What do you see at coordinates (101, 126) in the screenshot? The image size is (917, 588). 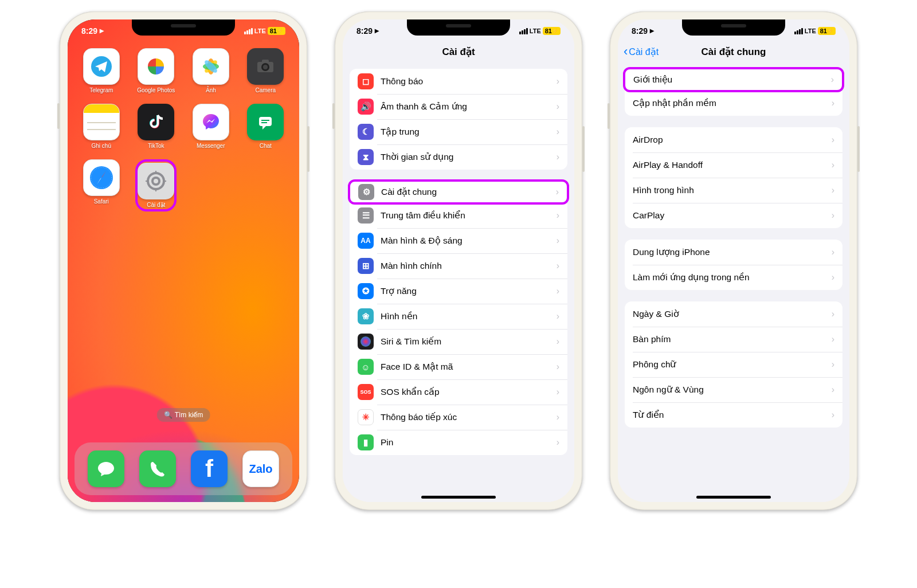 I see `app-notes: Ghi chú` at bounding box center [101, 126].